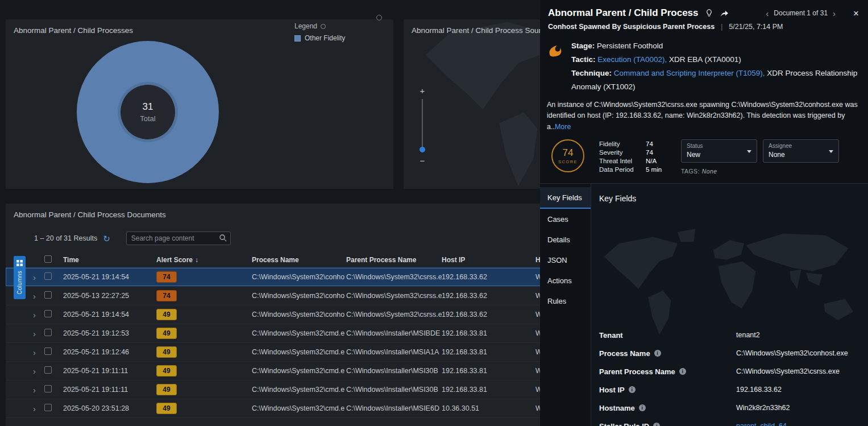 The image size is (868, 426). What do you see at coordinates (422, 126) in the screenshot?
I see `zoom-slider` at bounding box center [422, 126].